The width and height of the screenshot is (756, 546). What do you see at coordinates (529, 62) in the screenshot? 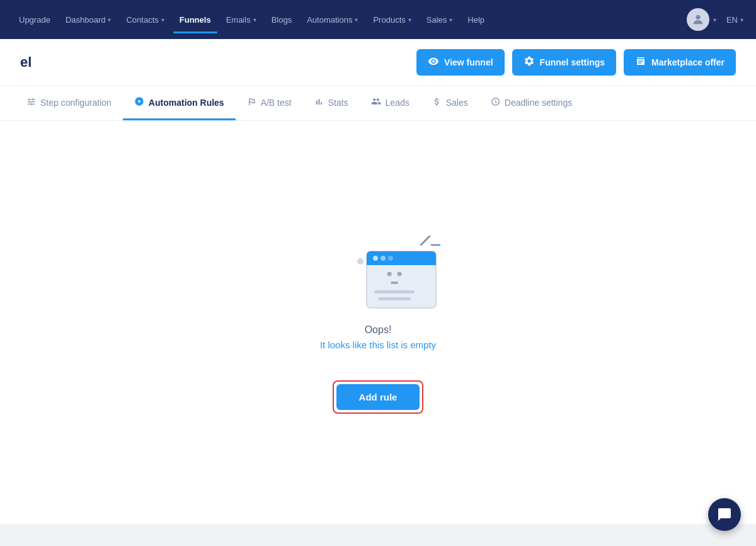
I see `gear-icon` at bounding box center [529, 62].